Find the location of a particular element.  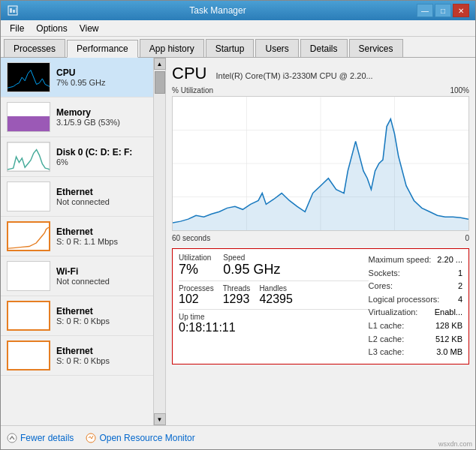

disk-thumbnail is located at coordinates (29, 157).